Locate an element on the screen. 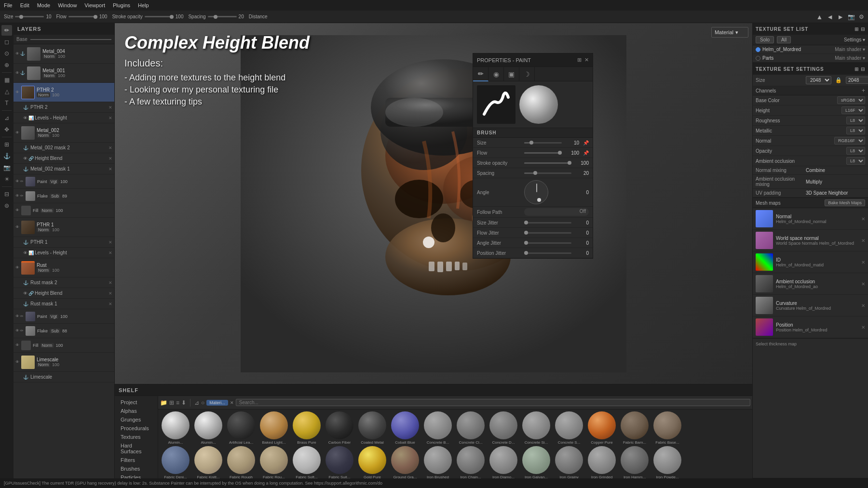 Image resolution: width=868 pixels, height=488 pixels. shelf-item-textures: Textures is located at coordinates (136, 437).